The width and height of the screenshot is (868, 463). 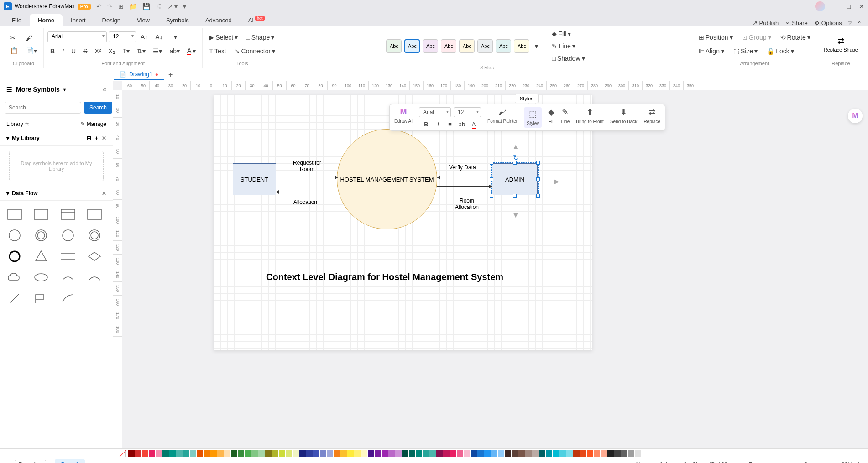 What do you see at coordinates (711, 51) in the screenshot?
I see `align-button: ⊫ Align▾` at bounding box center [711, 51].